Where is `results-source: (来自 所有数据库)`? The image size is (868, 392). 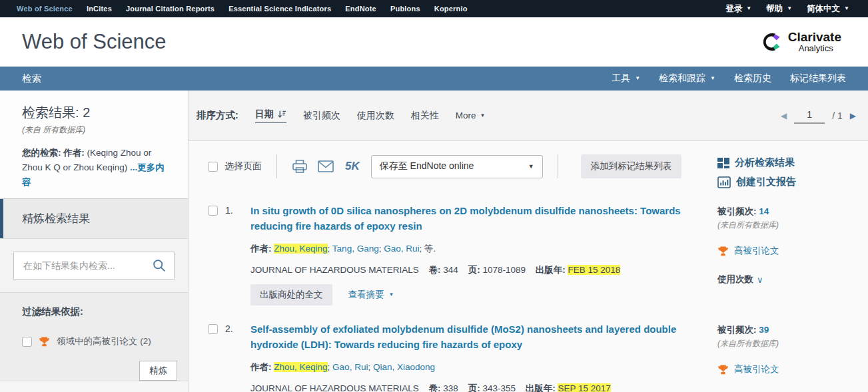 results-source: (来自 所有数据库) is located at coordinates (97, 130).